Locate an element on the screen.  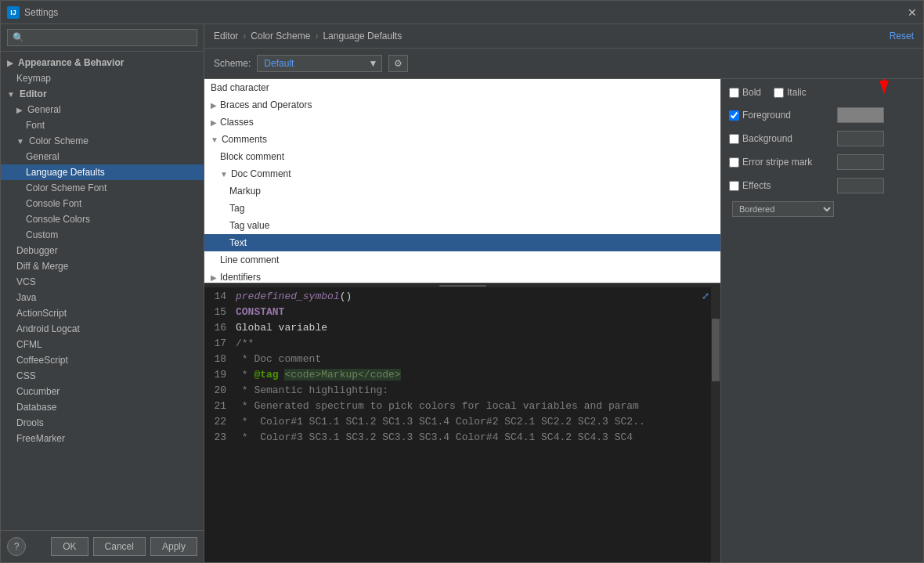
scheme-label: Scheme: is located at coordinates (232, 63).